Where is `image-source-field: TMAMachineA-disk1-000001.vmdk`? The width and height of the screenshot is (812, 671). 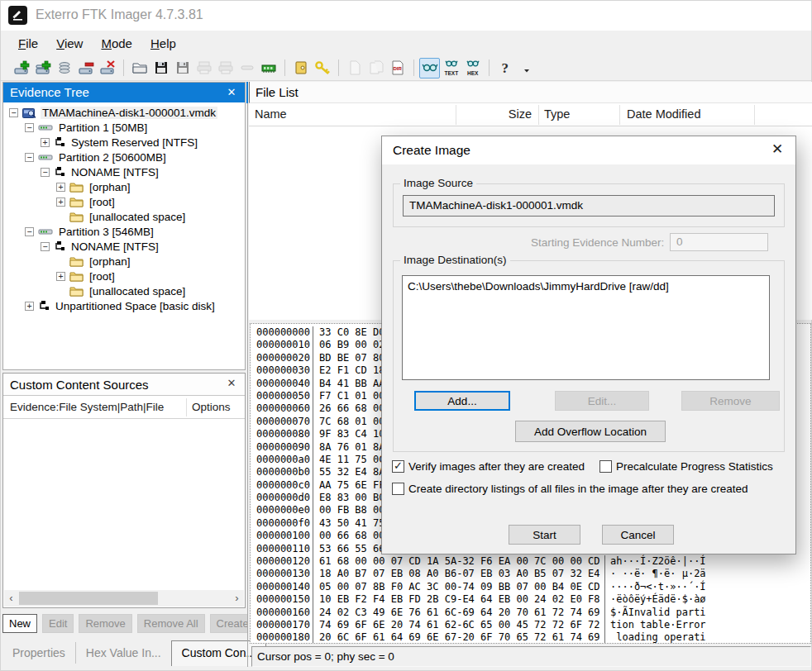 image-source-field: TMAMachineA-disk1-000001.vmdk is located at coordinates (589, 206).